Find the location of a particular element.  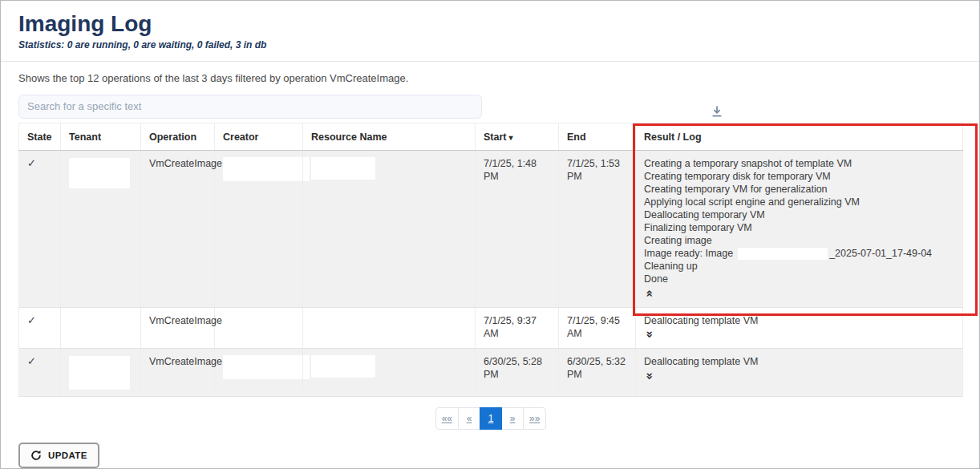

table-description: Shows the top 12 operations of the last … is located at coordinates (499, 79).